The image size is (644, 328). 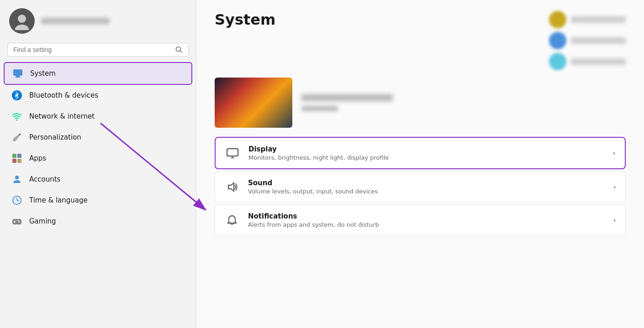 I want to click on accounts-icon, so click(x=17, y=179).